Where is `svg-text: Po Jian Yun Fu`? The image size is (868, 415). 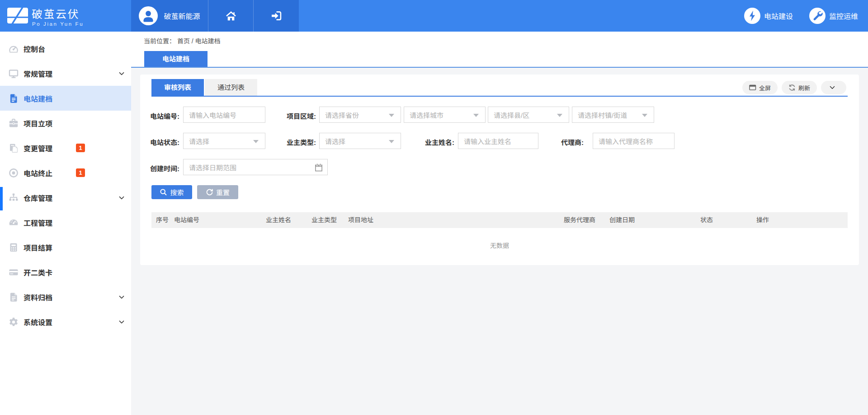
svg-text: Po Jian Yun Fu is located at coordinates (58, 24).